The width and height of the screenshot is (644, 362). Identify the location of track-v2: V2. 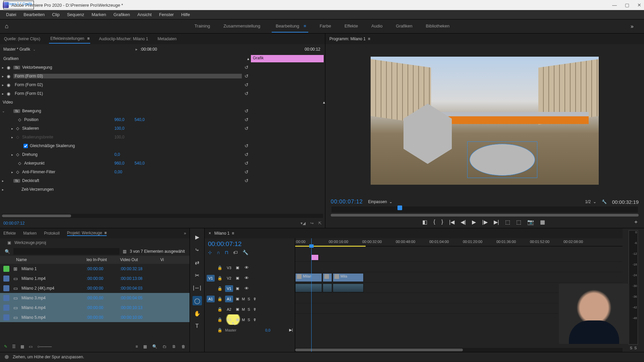
(229, 278).